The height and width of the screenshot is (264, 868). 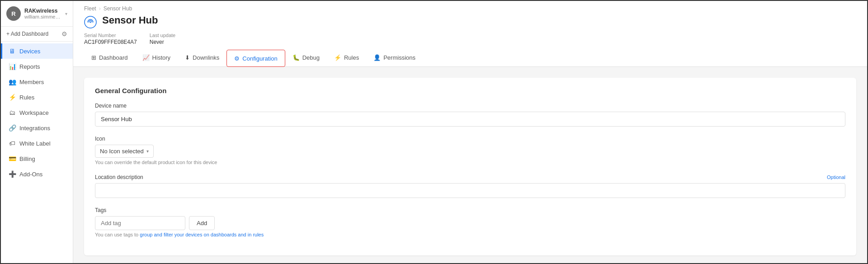 What do you see at coordinates (146, 58) in the screenshot?
I see `history-tab-icon: 📈` at bounding box center [146, 58].